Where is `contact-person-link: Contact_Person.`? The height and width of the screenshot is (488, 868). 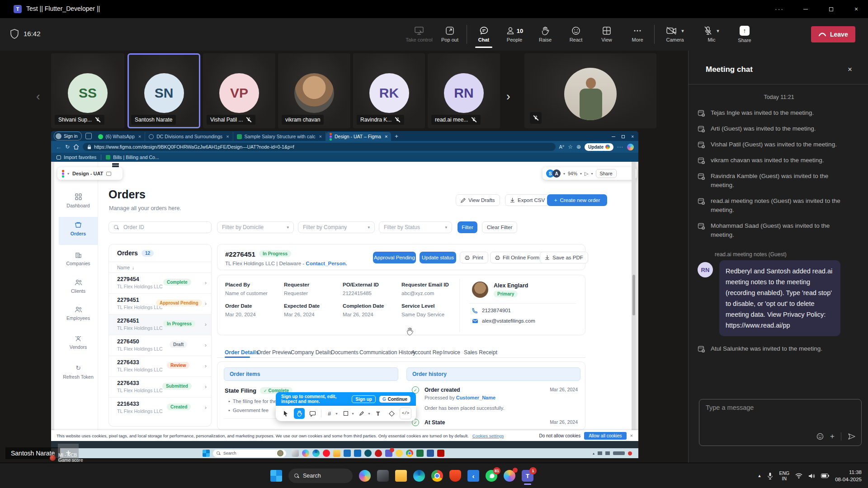
contact-person-link: Contact_Person. is located at coordinates (326, 263).